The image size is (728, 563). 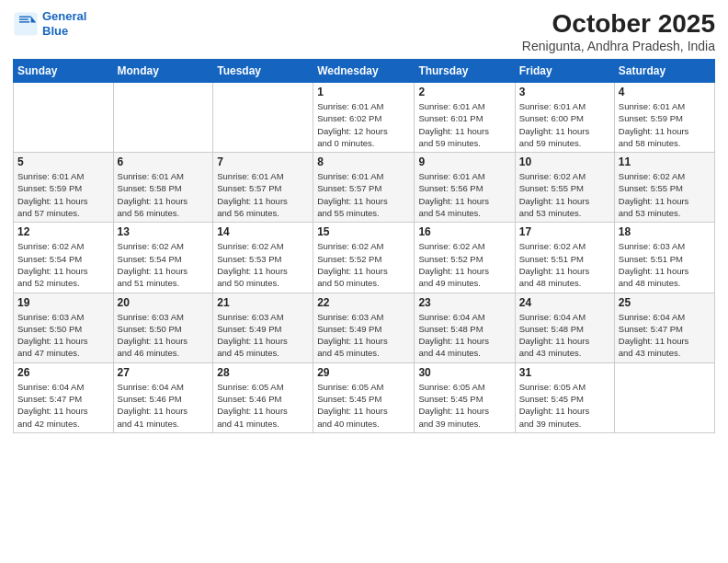 I want to click on cell-w4-d7: 25Sunrise: 6:04 AMSunset: 5:47 PMDayligh…, so click(x=664, y=327).